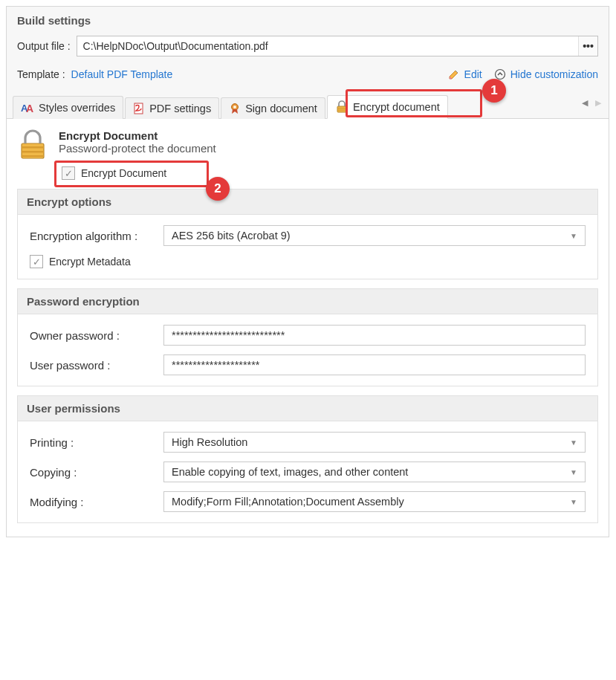 The image size is (616, 680). I want to click on tab-sign-label: Sign document, so click(281, 109).